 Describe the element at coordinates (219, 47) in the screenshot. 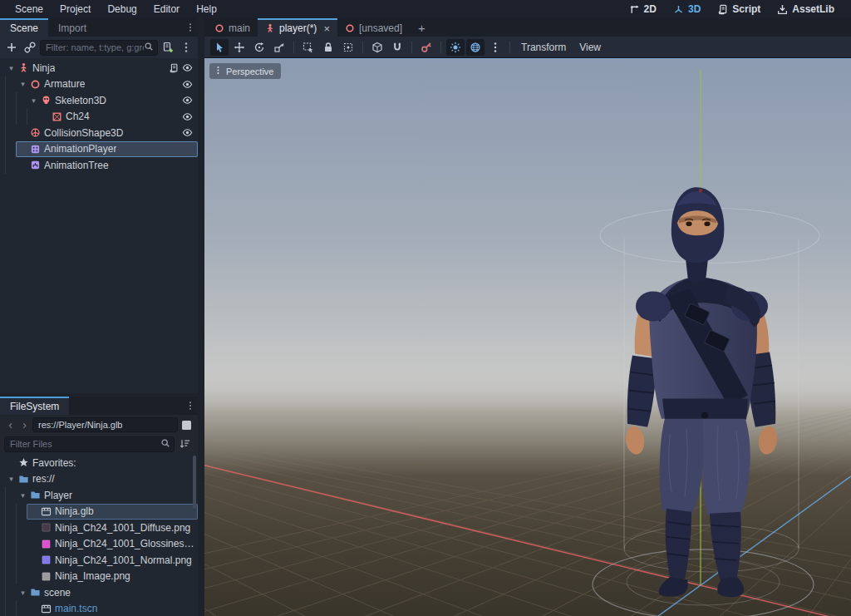

I see `select-tool-button` at that location.